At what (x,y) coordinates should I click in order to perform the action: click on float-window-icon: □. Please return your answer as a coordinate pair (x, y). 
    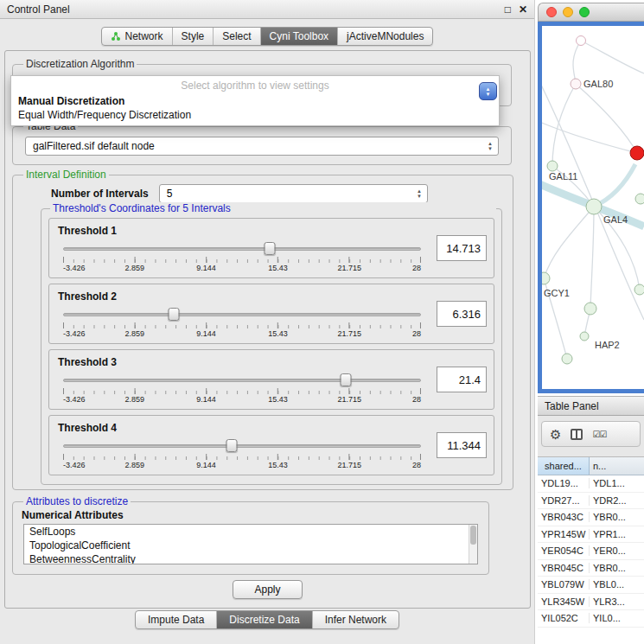
    Looking at the image, I should click on (508, 10).